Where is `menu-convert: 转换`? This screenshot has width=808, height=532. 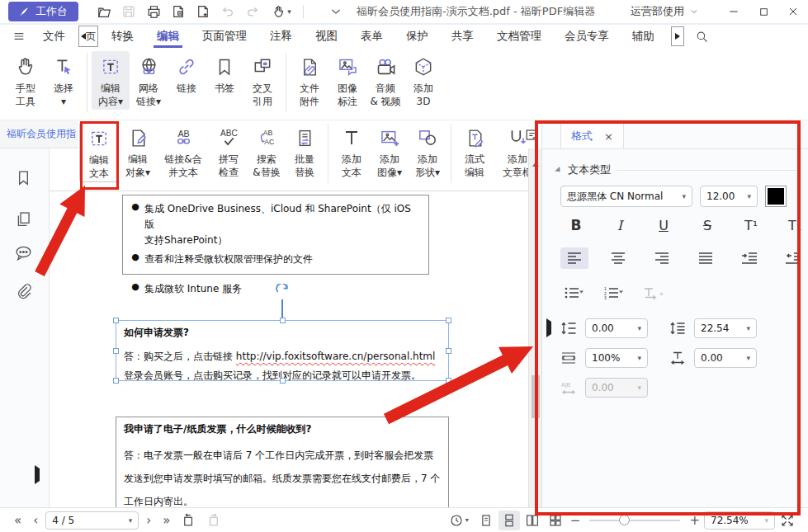
menu-convert: 转换 is located at coordinates (122, 36).